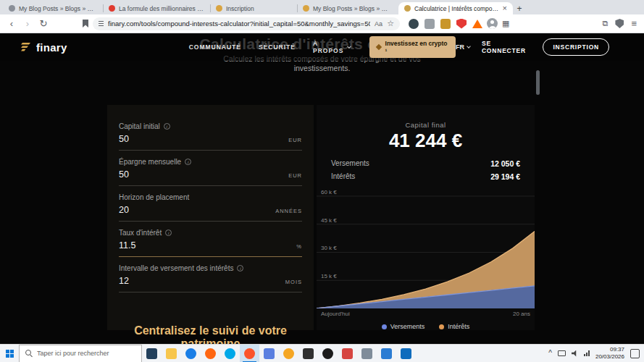 The width and height of the screenshot is (644, 362). What do you see at coordinates (327, 353) in the screenshot?
I see `recorder-icon` at bounding box center [327, 353].